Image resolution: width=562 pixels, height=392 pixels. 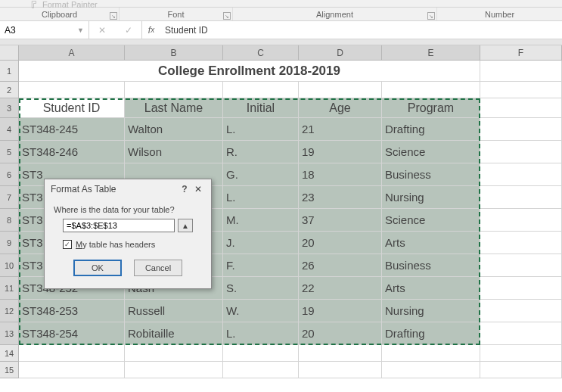 I want to click on col-header-B: B, so click(x=174, y=53).